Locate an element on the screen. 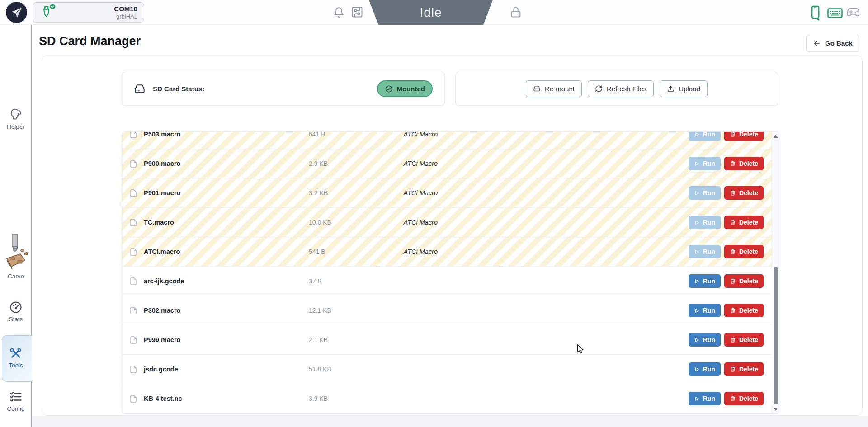  keyboard-icon is located at coordinates (835, 13).